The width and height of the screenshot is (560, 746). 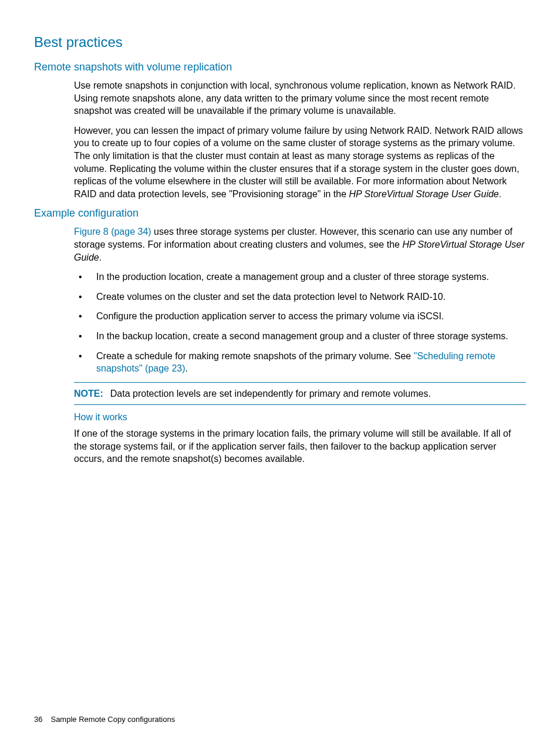 I want to click on note-label: NOTE:, so click(x=89, y=393).